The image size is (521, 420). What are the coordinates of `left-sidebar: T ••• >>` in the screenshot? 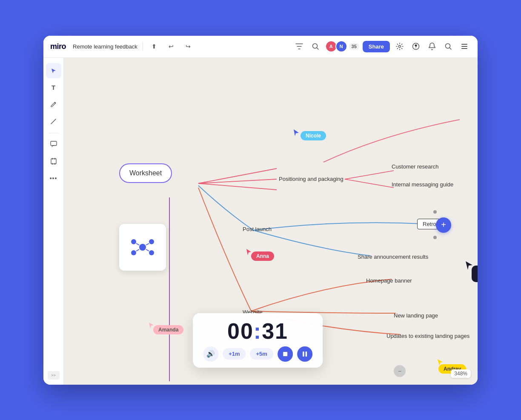 It's located at (54, 221).